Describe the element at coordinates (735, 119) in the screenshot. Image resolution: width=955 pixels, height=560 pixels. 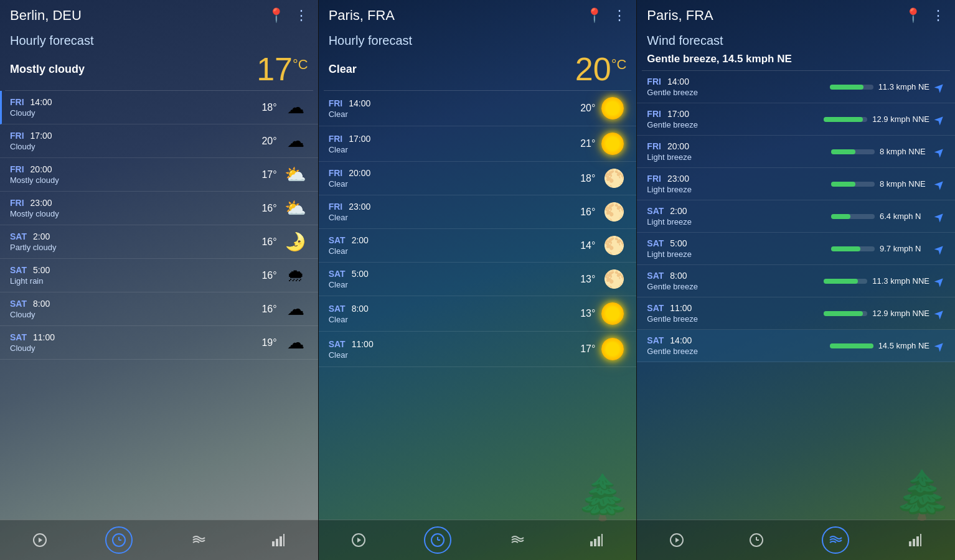
I see `wind-row-info: FRI 17:00 Gentle breeze` at that location.